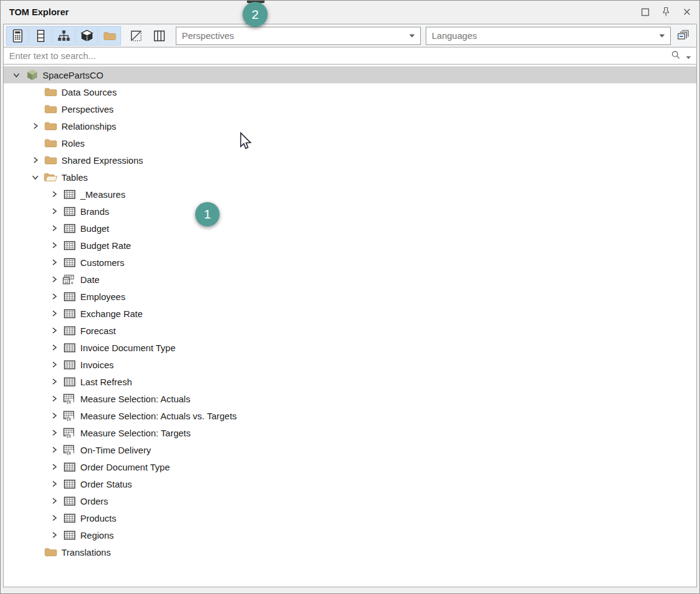 This screenshot has width=700, height=594. Describe the element at coordinates (645, 12) in the screenshot. I see `maximize-button` at that location.